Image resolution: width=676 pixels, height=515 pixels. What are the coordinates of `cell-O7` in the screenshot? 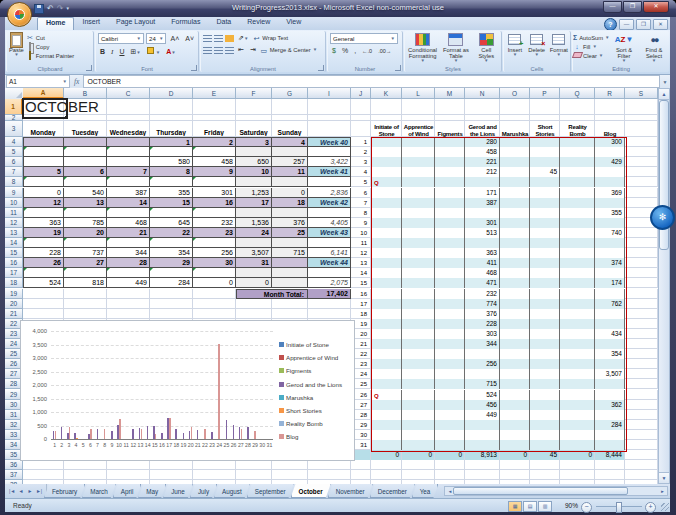 It's located at (515, 172).